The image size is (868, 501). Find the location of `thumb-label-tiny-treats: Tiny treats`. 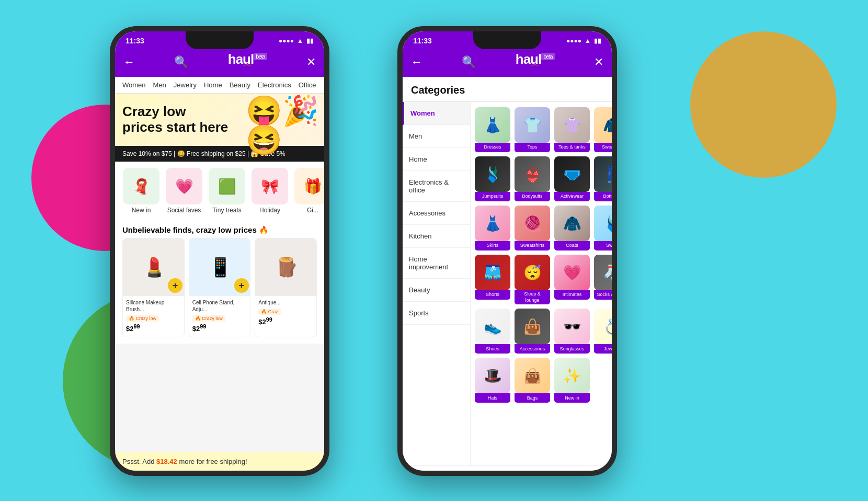

thumb-label-tiny-treats: Tiny treats is located at coordinates (227, 210).